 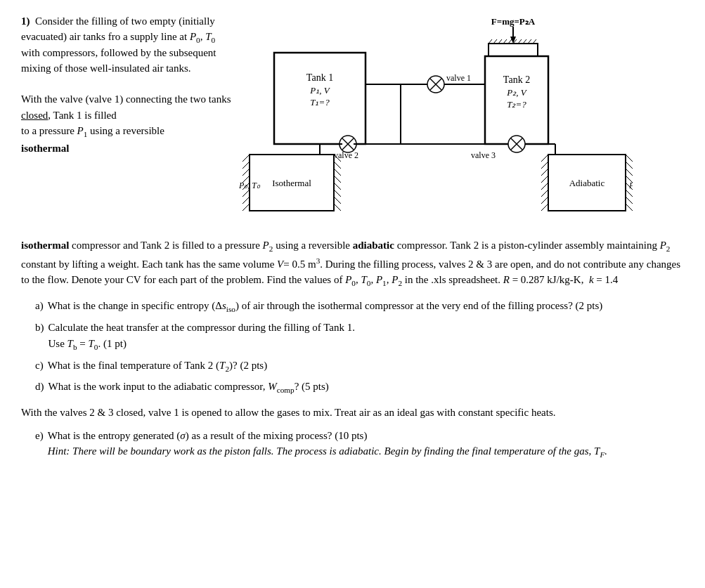 I want to click on question-d: d) What is the work input to the adiabat…, so click(x=360, y=388).